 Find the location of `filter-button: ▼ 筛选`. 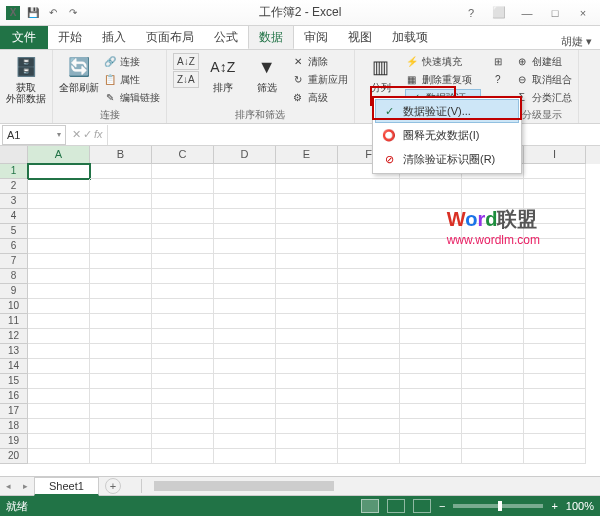

filter-button: ▼ 筛选 is located at coordinates (267, 73).